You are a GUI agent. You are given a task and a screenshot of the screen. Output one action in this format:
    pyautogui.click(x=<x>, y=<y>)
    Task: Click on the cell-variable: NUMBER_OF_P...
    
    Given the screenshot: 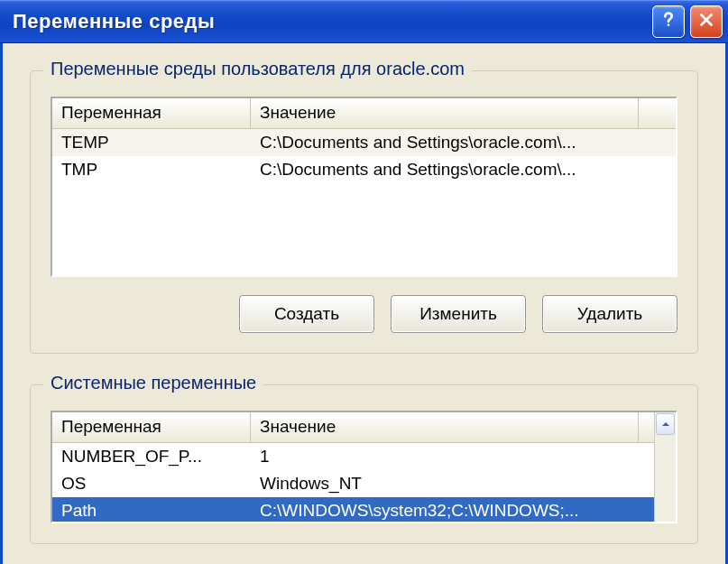 What is the action you would take?
    pyautogui.click(x=152, y=457)
    